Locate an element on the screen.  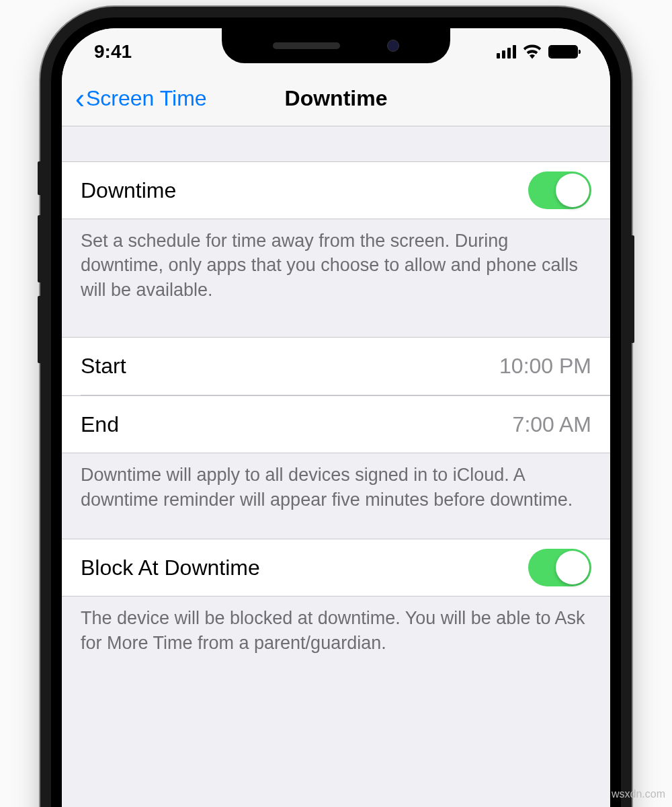
start-value: 10:00 PM is located at coordinates (546, 366).